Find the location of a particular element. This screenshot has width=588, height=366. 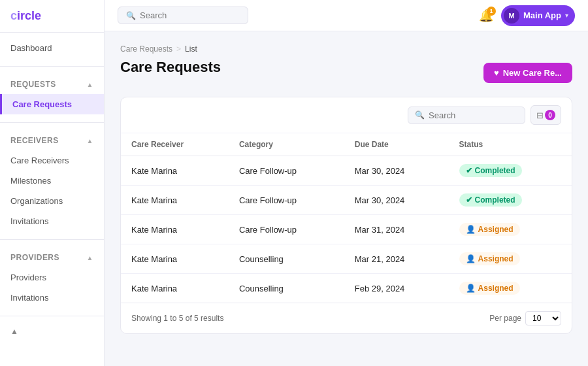

col-due-date: Due Date is located at coordinates (397, 145).